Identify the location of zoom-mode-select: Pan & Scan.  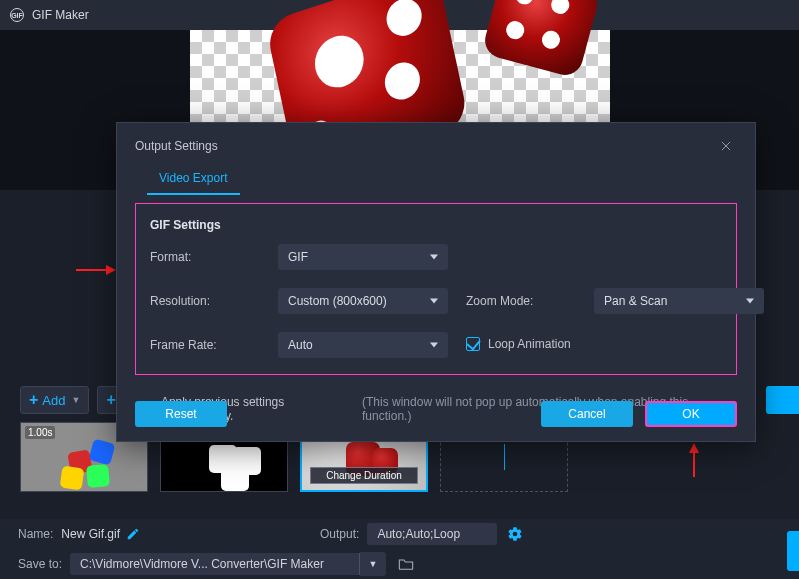
(679, 301).